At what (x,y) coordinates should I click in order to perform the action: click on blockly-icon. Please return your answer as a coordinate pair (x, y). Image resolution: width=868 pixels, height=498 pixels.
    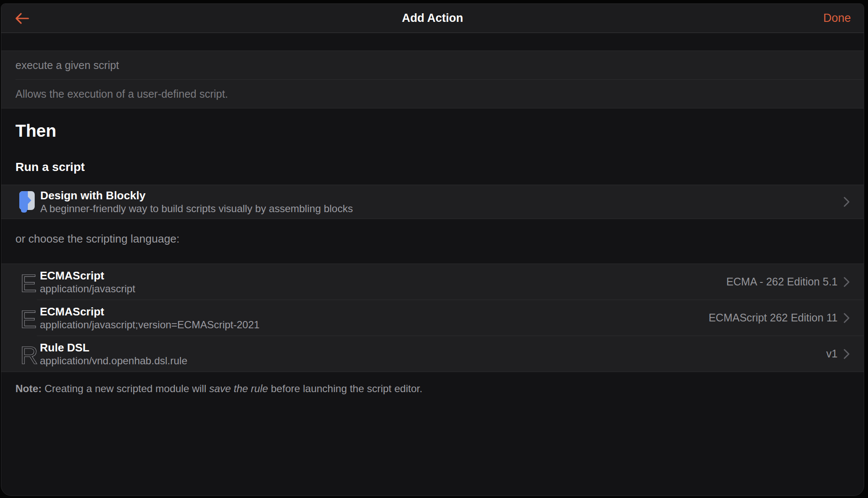
    Looking at the image, I should click on (27, 202).